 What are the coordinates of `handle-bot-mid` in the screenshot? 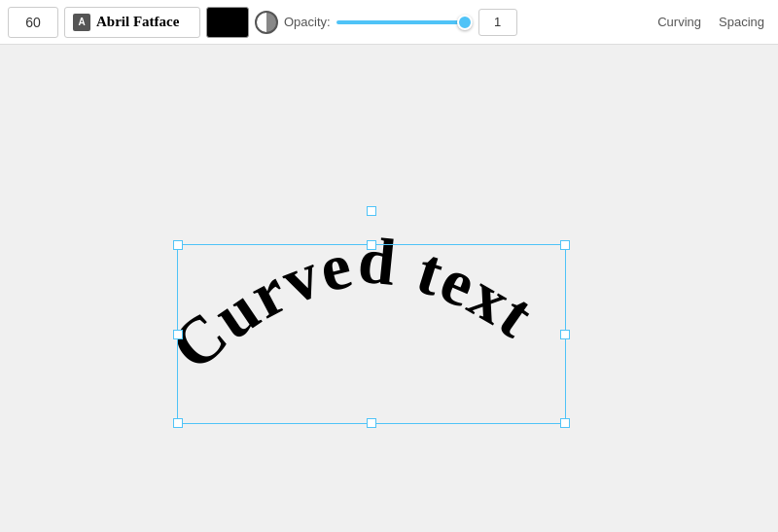 It's located at (371, 423).